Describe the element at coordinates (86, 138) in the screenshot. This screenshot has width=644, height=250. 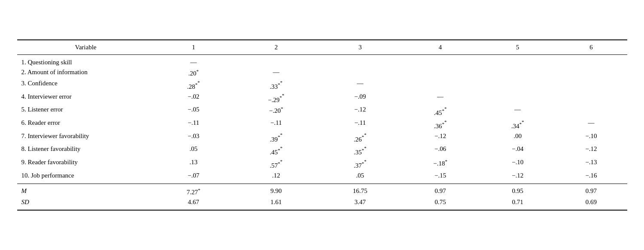
I see `row-label: 7. Interviewer favorability` at that location.